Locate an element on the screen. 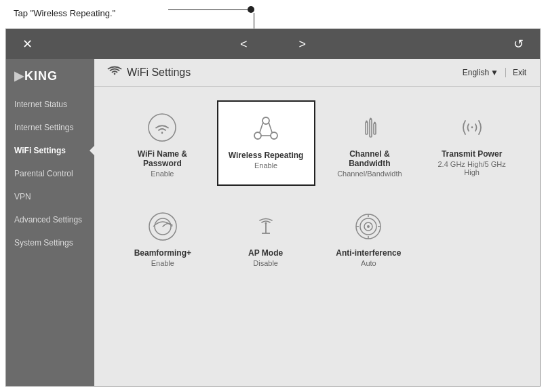  wifi-name-title: WiFi Name & Password is located at coordinates (163, 159).